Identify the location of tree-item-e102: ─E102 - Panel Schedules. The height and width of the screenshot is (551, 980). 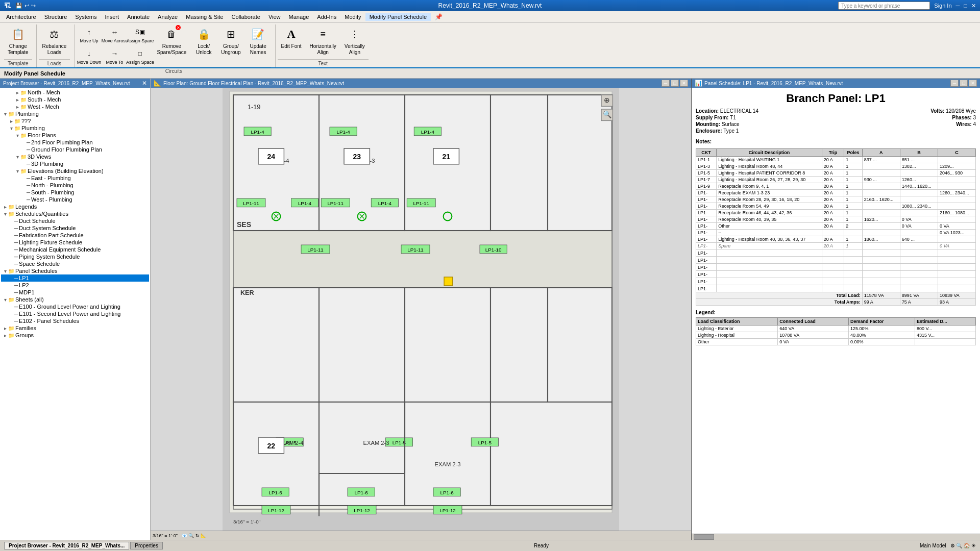
(75, 321).